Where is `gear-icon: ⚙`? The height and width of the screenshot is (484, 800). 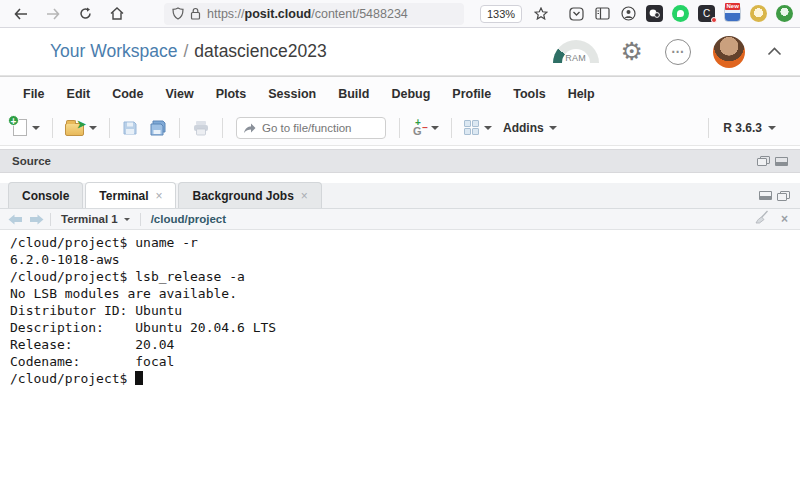
gear-icon: ⚙ is located at coordinates (632, 52).